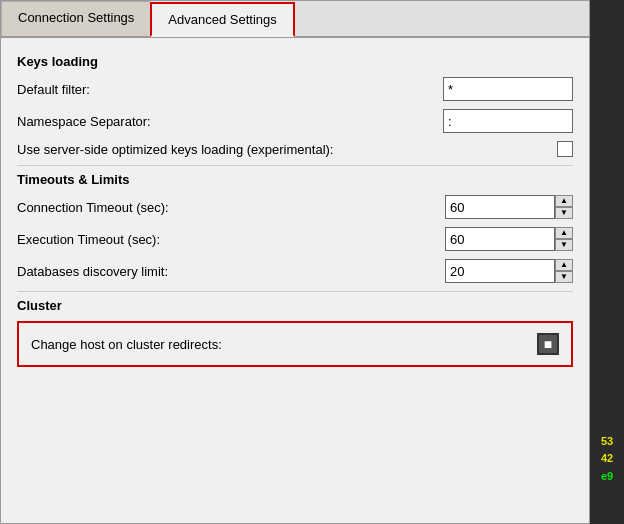 The height and width of the screenshot is (524, 624). Describe the element at coordinates (295, 20) in the screenshot. I see `tab-bar: Connection Settings Advanced Settings` at that location.